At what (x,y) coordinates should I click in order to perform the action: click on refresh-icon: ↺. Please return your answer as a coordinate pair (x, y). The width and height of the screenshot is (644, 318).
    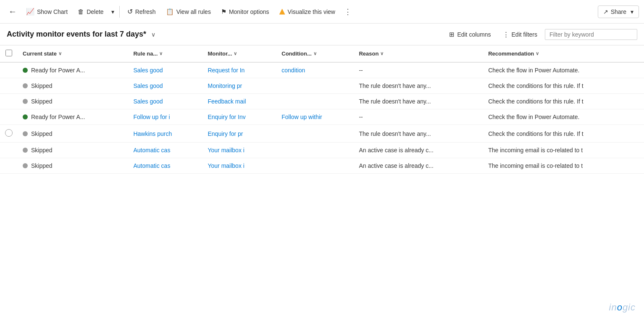
    Looking at the image, I should click on (130, 12).